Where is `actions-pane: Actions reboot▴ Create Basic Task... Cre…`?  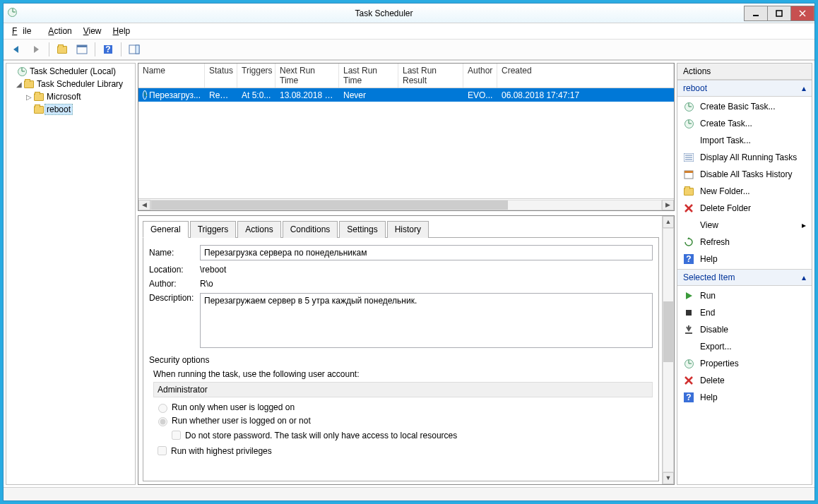 actions-pane: Actions reboot▴ Create Basic Task... Cre… is located at coordinates (745, 274).